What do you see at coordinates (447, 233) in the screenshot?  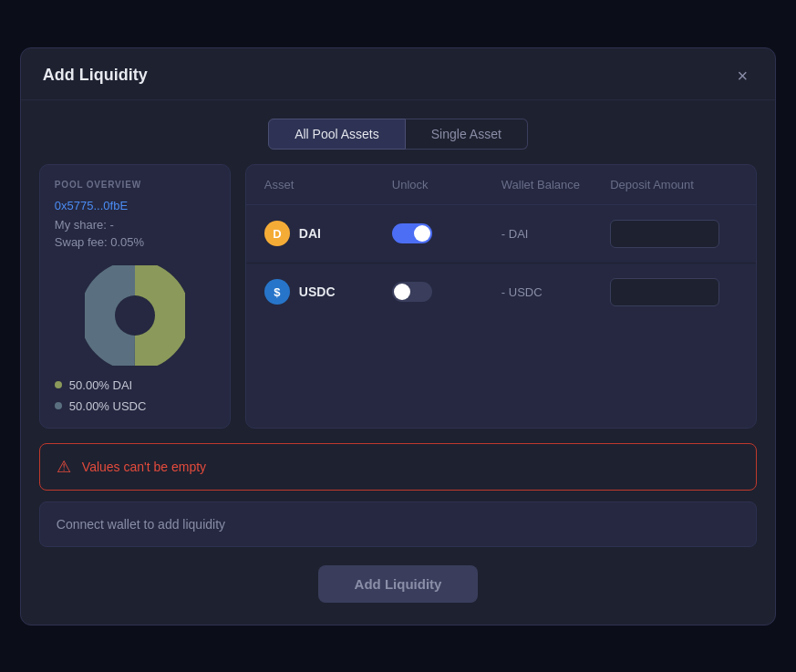 I see `toggle-wrapper-dai` at bounding box center [447, 233].